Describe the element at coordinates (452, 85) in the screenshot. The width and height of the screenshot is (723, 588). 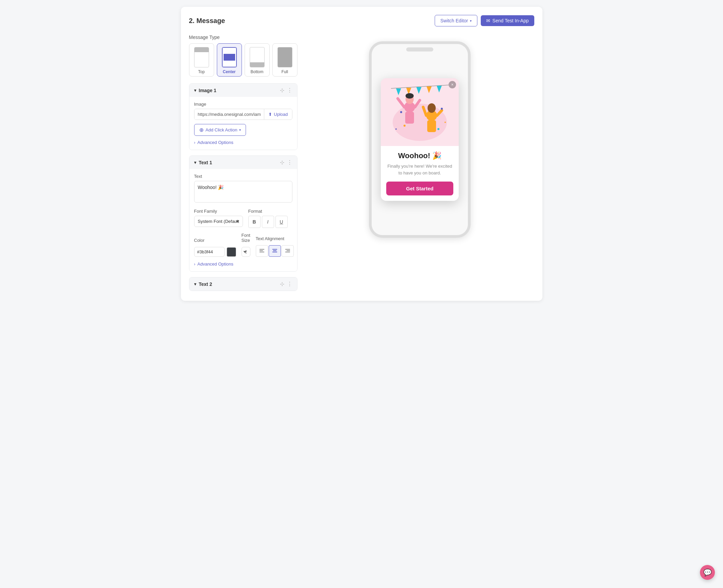
I see `modal-close-button: ×` at that location.